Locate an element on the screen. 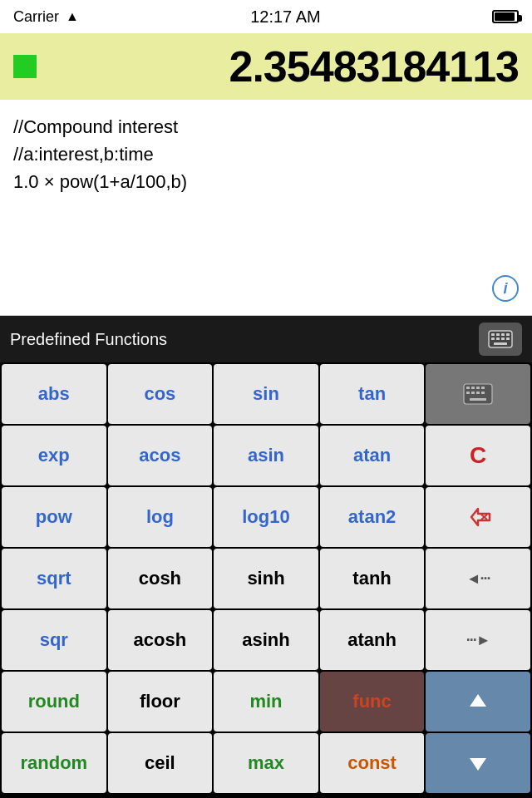 This screenshot has height=798, width=532. max-btn: max is located at coordinates (266, 763).